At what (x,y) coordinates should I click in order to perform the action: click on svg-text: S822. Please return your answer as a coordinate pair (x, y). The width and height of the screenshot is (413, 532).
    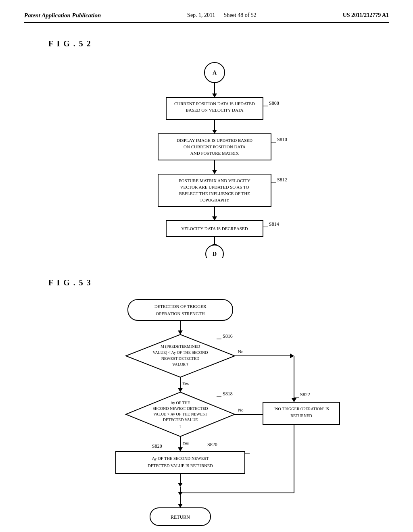
    Looking at the image, I should click on (305, 395).